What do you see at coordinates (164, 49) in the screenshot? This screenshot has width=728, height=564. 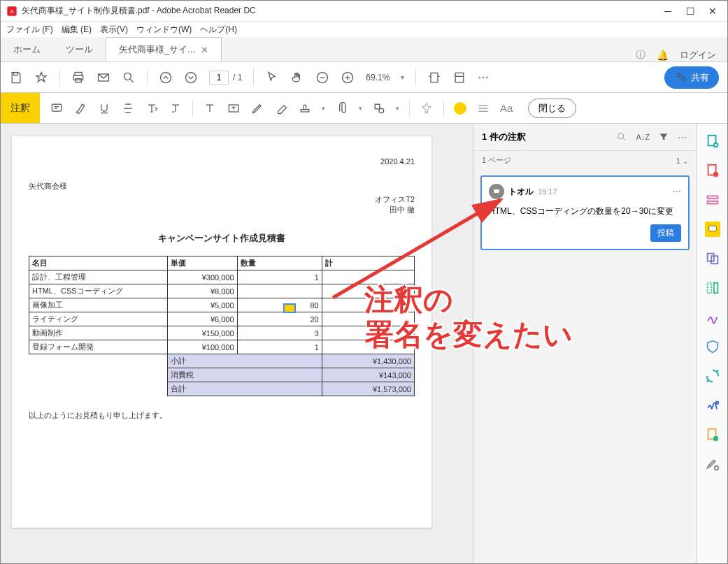 I see `tab-document: 矢代商事様_サイ... ✕` at bounding box center [164, 49].